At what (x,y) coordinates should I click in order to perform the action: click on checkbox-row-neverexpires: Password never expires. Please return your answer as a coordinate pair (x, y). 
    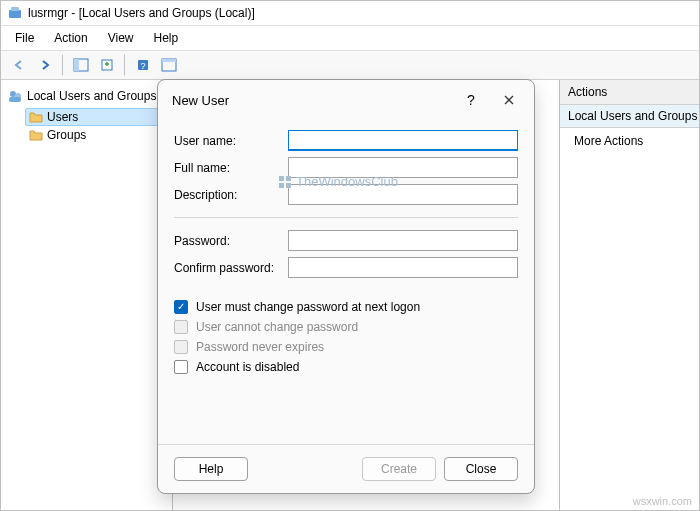
    Looking at the image, I should click on (346, 347).